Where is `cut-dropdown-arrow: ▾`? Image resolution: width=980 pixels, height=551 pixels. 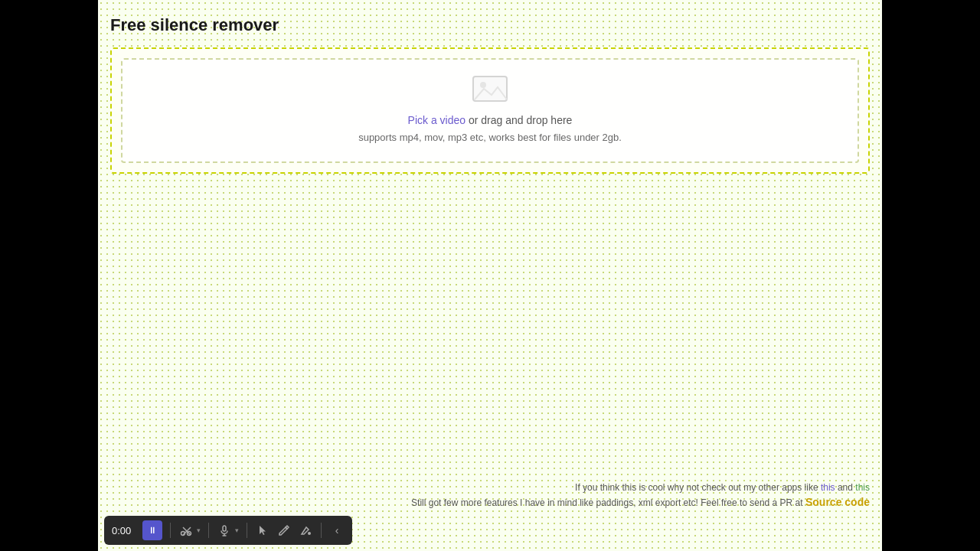 cut-dropdown-arrow: ▾ is located at coordinates (199, 530).